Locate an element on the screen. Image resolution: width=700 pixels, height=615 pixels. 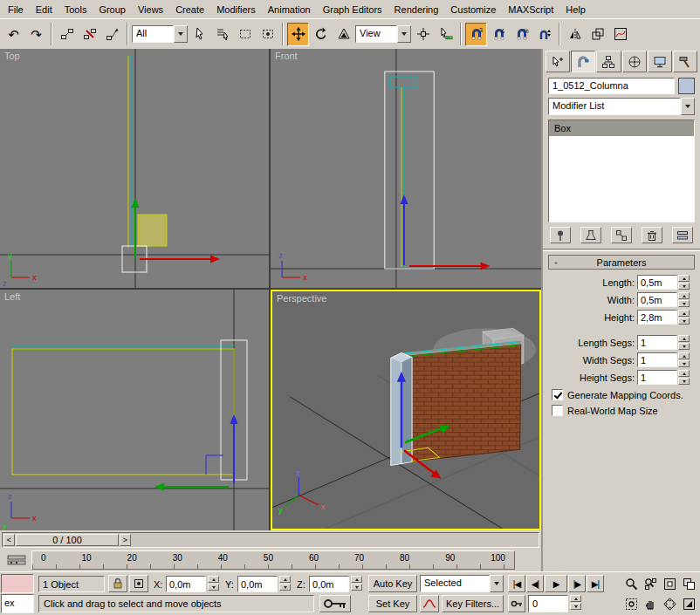
zoom-extents-all-button is located at coordinates (689, 584).